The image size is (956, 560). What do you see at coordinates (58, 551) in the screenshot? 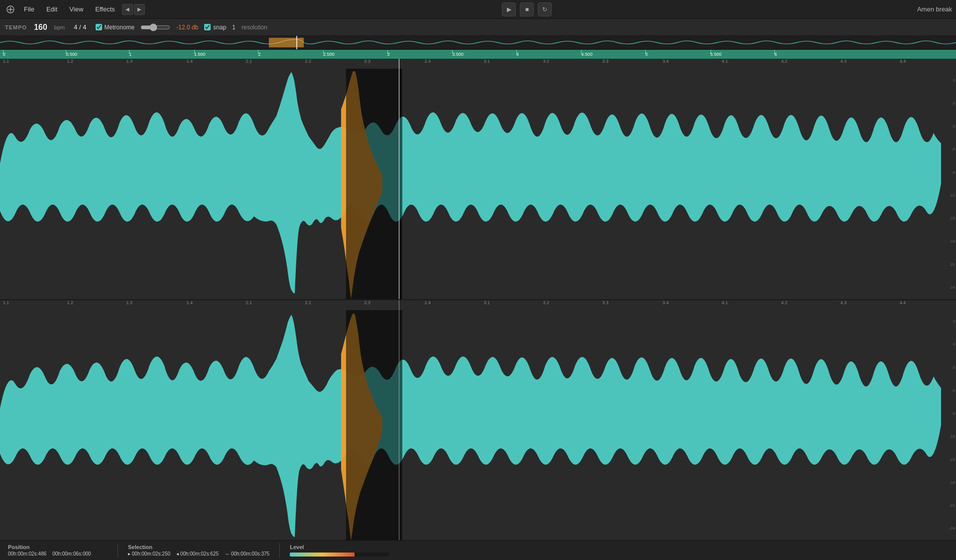
I see `position-section: Position 00h:00m:02s:486 00h:00m:06s:000` at bounding box center [58, 551].